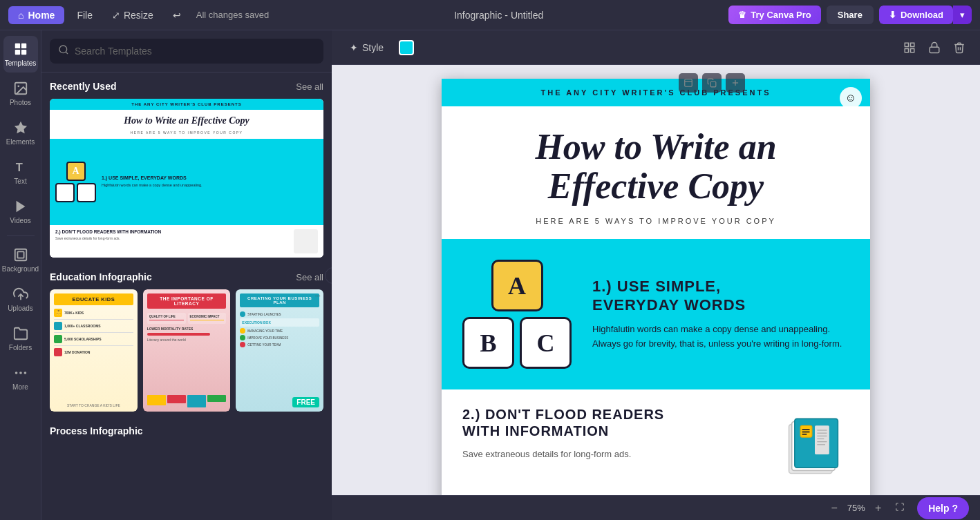  I want to click on sidebar-item-folders: Folders, so click(21, 338).